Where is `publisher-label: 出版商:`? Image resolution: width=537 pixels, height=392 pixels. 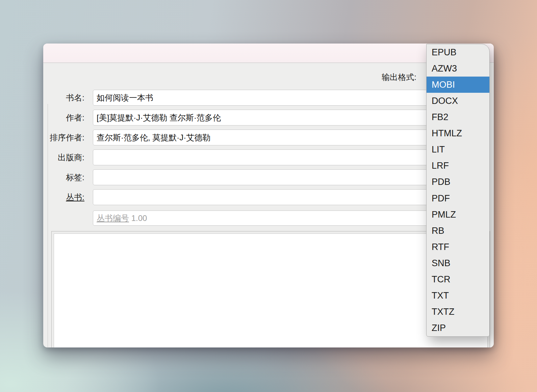 publisher-label: 出版商: is located at coordinates (64, 157).